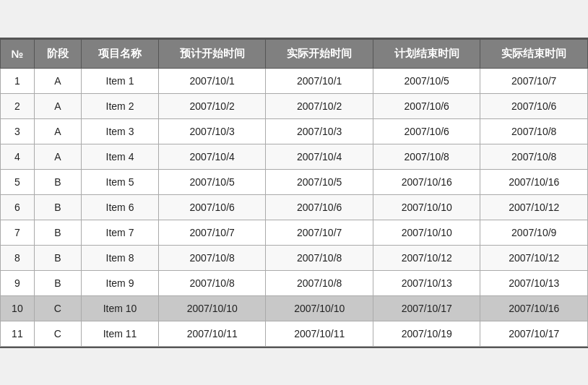 This screenshot has height=385, width=588. I want to click on row-name: Item 10, so click(120, 308).